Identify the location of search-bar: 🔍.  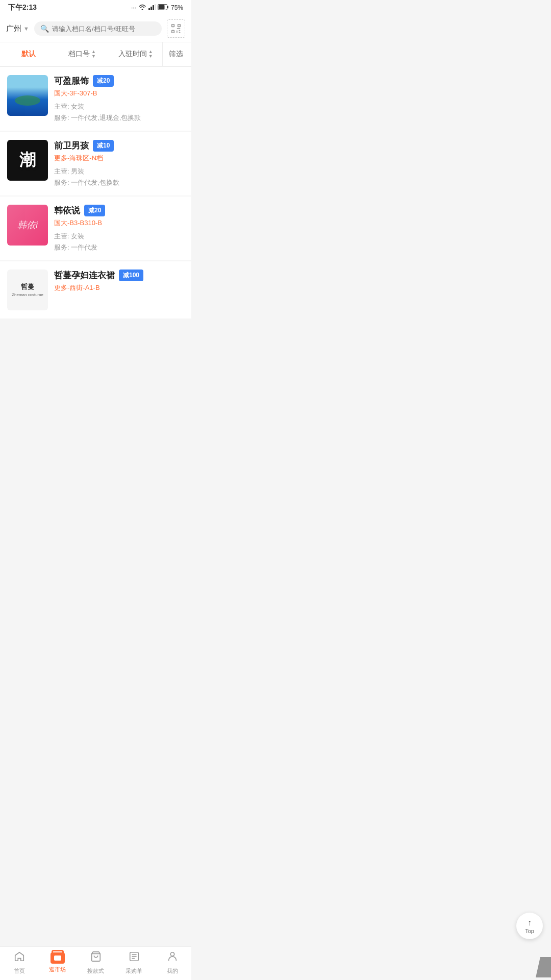
(98, 29).